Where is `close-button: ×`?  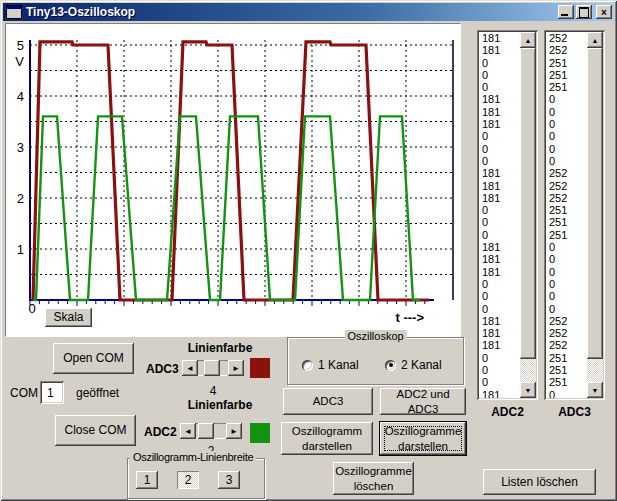
close-button: × is located at coordinates (604, 12).